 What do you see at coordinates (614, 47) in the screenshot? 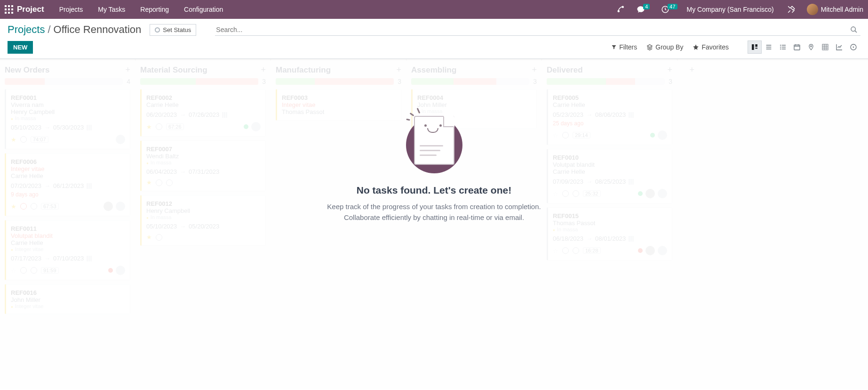
I see `funnel-icon` at bounding box center [614, 47].